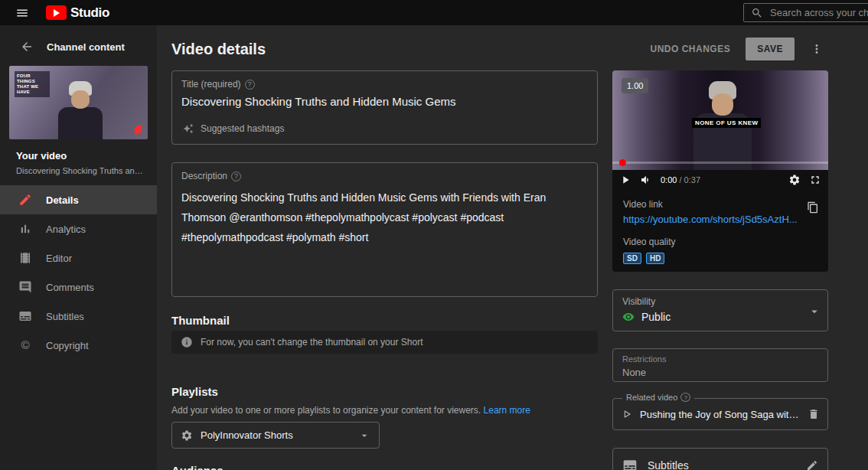  What do you see at coordinates (646, 180) in the screenshot?
I see `volume-icon` at bounding box center [646, 180].